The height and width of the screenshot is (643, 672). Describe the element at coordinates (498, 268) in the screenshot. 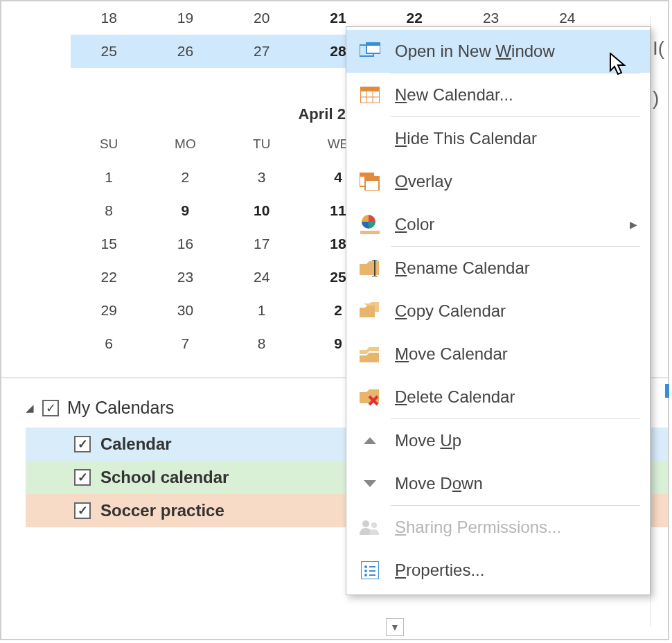

I see `menu-rename-calendar: Rename Calendar` at that location.